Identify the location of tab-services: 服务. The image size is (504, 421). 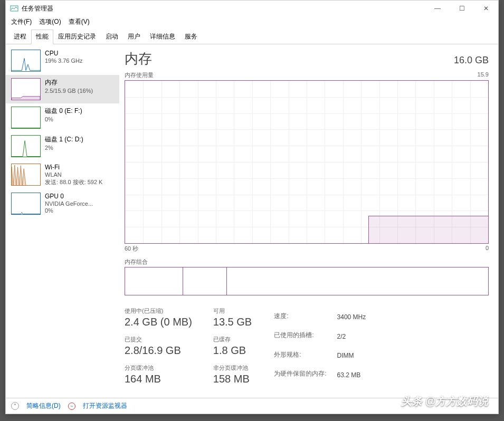
(191, 37).